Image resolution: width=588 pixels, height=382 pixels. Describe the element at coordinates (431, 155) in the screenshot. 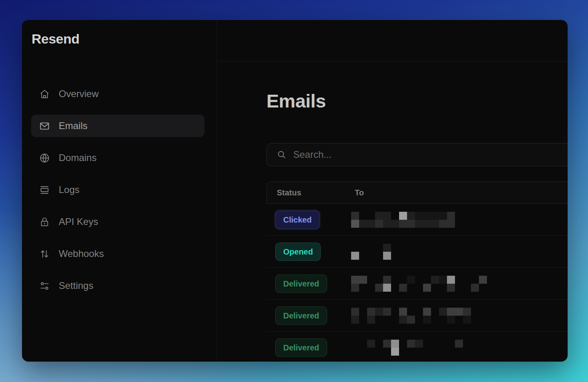

I see `search-input` at that location.